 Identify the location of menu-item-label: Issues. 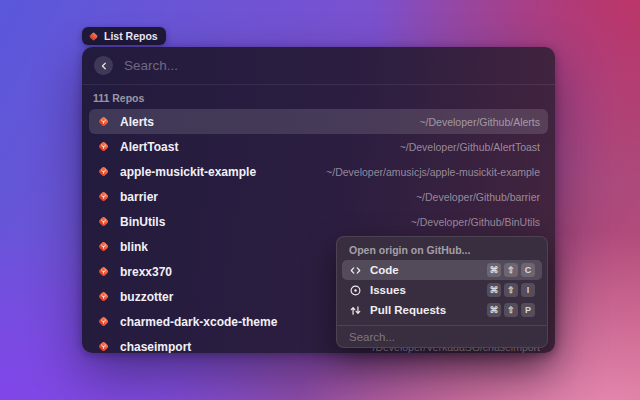
(388, 290).